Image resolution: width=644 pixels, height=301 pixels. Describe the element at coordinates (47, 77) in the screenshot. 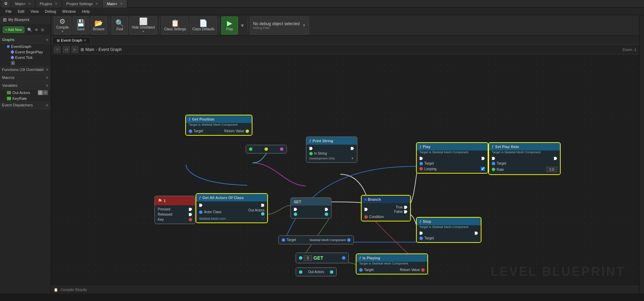

I see `macros-add: +` at that location.